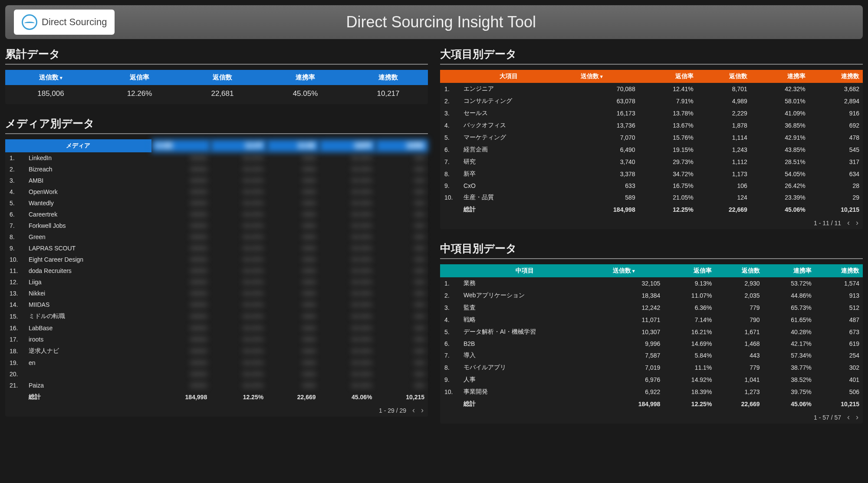 This screenshot has height=483, width=868. Describe the element at coordinates (217, 316) in the screenshot. I see `table-row: 15.ミドルの転職0000000.00%000000.00%000` at that location.